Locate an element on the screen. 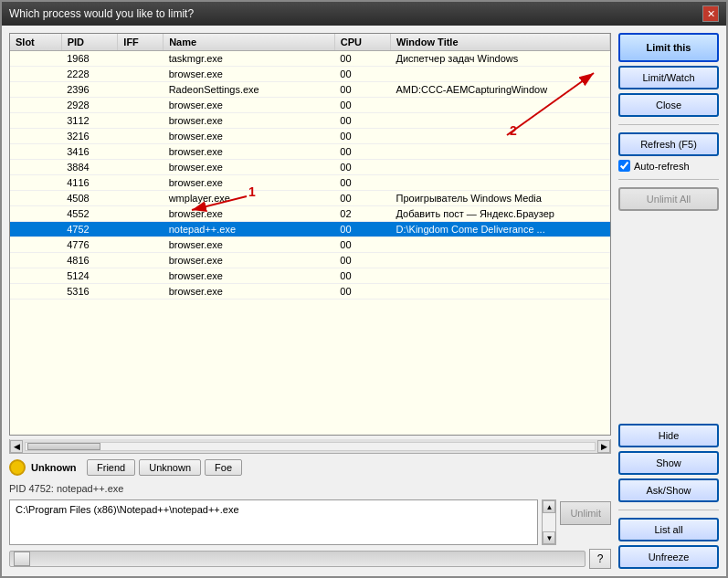 The height and width of the screenshot is (578, 728). table-cell: 4752 is located at coordinates (90, 230).